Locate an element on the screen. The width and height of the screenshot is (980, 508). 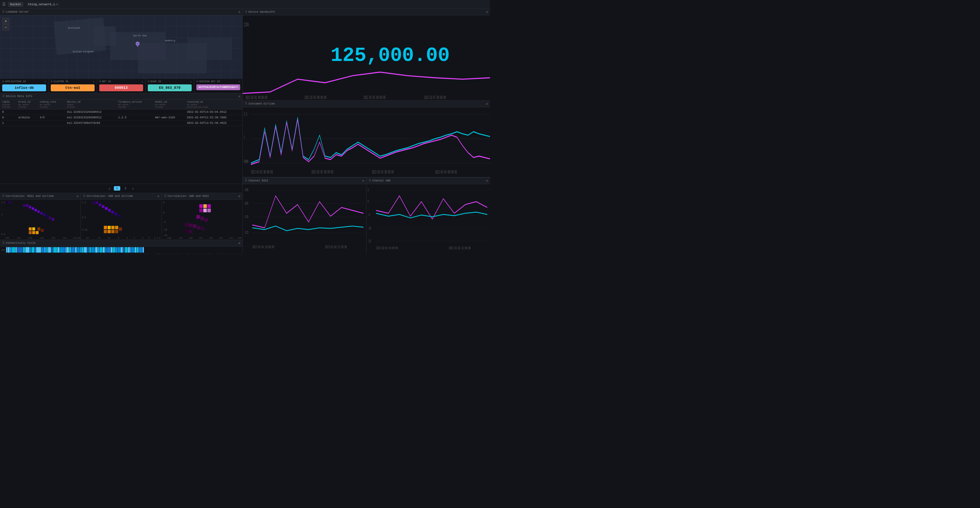
next-page-button: › is located at coordinates (133, 188).